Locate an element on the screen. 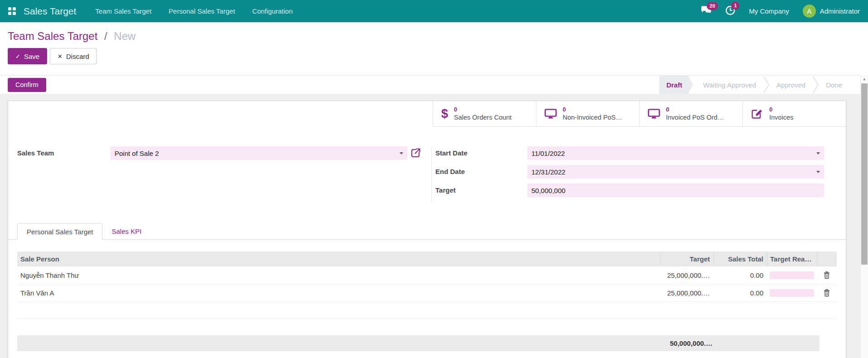 The image size is (868, 358). status-pipeline: Draft Waiting Approved Approved Done is located at coordinates (754, 85).